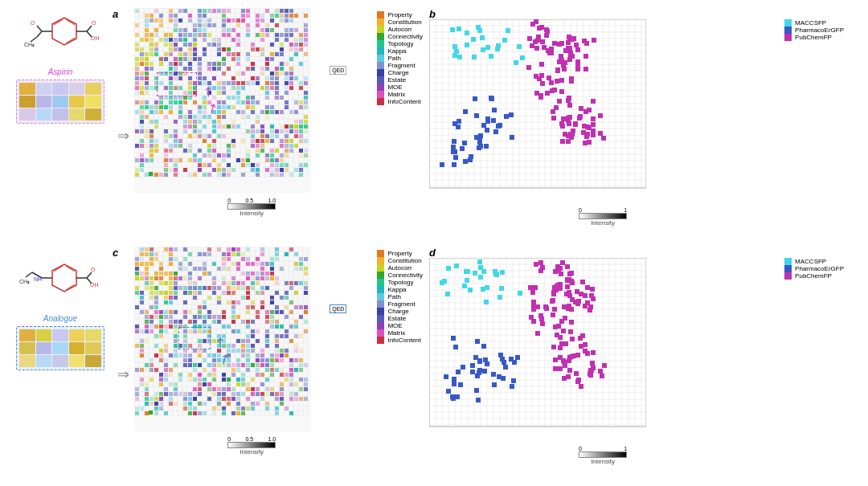 The image size is (868, 486). Describe the element at coordinates (603, 223) in the screenshot. I see `intensity-label-b: Intensity` at that location.